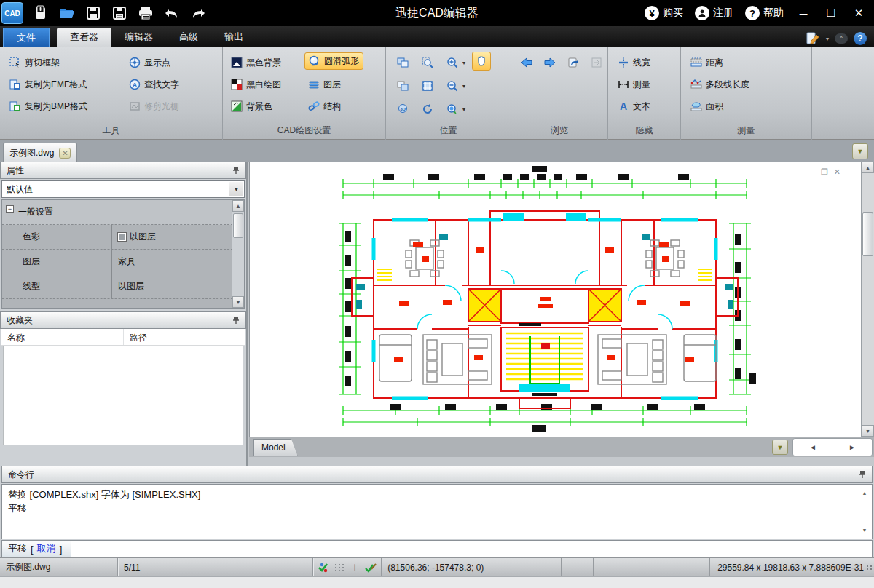 This screenshot has height=588, width=874. Describe the element at coordinates (40, 153) in the screenshot. I see `document-tab: 示例图.dwg ✕` at that location.